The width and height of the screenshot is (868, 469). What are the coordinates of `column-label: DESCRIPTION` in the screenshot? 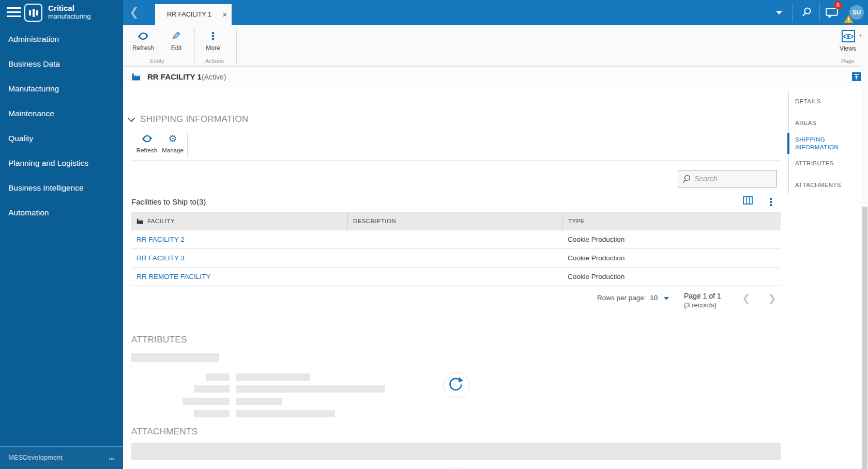 It's located at (374, 221).